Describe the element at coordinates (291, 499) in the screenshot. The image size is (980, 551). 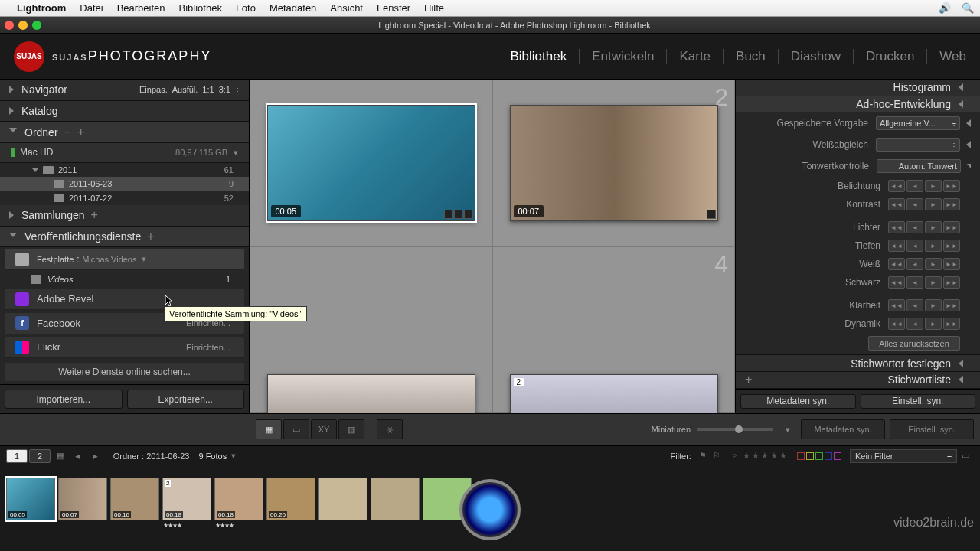
I see `filmstrip-thumbnail: 00:20` at that location.